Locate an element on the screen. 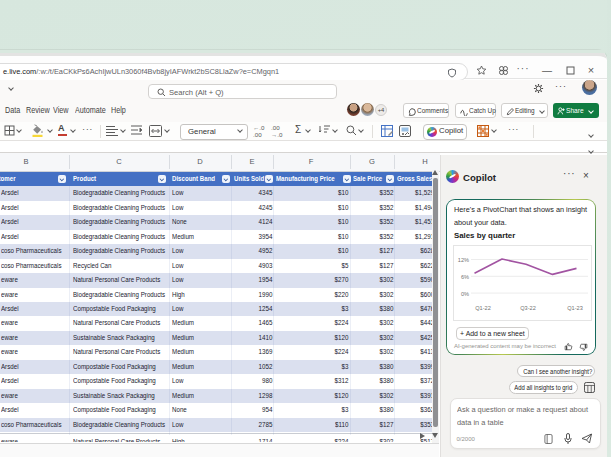 The image size is (611, 457). svg-text: Q3-22 is located at coordinates (528, 308).